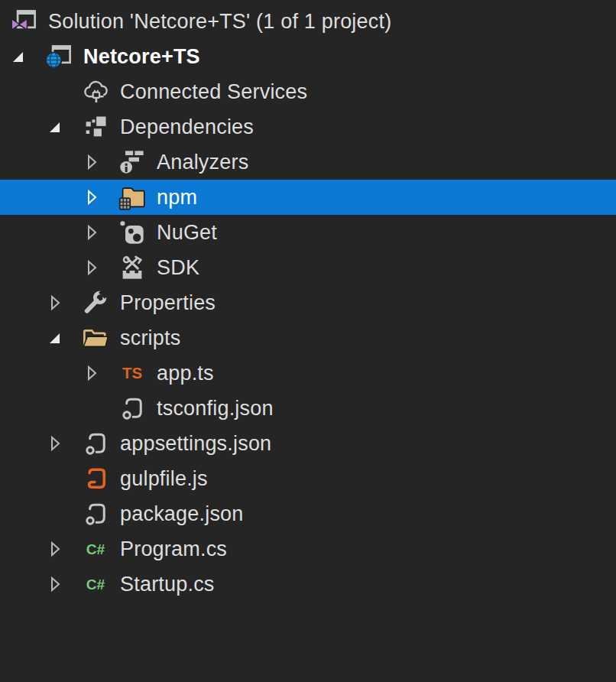  Describe the element at coordinates (308, 338) in the screenshot. I see `tree-item-scripts: scripts` at that location.